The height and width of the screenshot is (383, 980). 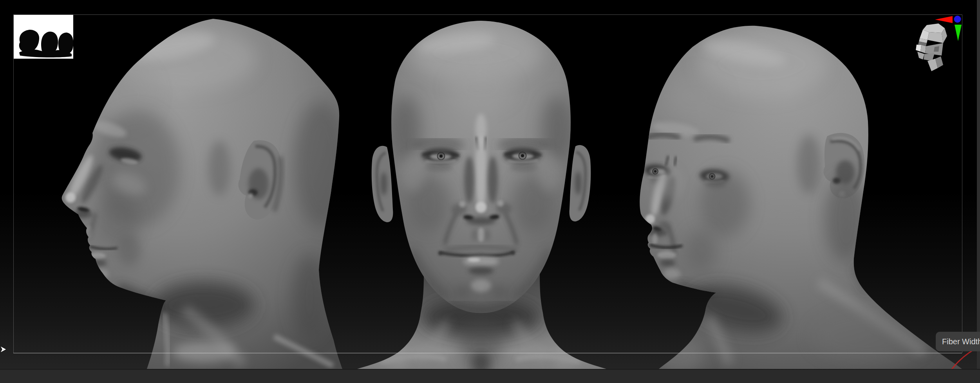 I want to click on bottom-bar, so click(x=490, y=376).